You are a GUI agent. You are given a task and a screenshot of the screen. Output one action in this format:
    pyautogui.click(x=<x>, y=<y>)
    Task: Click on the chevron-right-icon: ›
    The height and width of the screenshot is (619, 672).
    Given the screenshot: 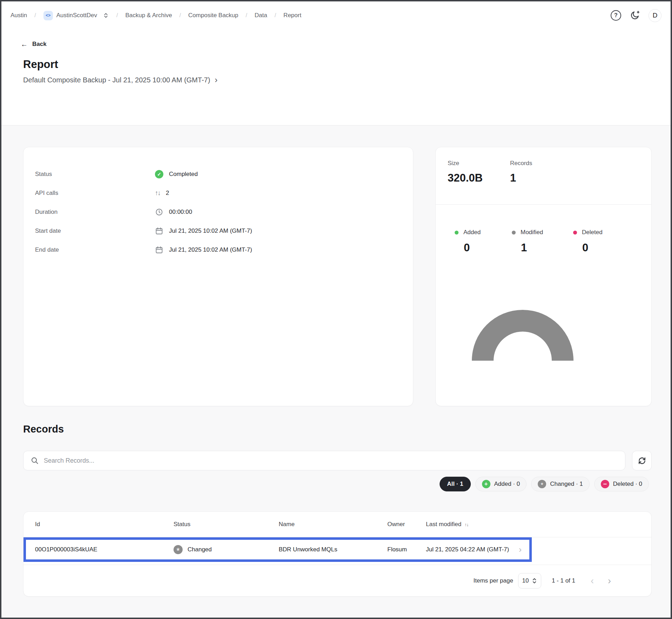 What is the action you would take?
    pyautogui.click(x=216, y=80)
    